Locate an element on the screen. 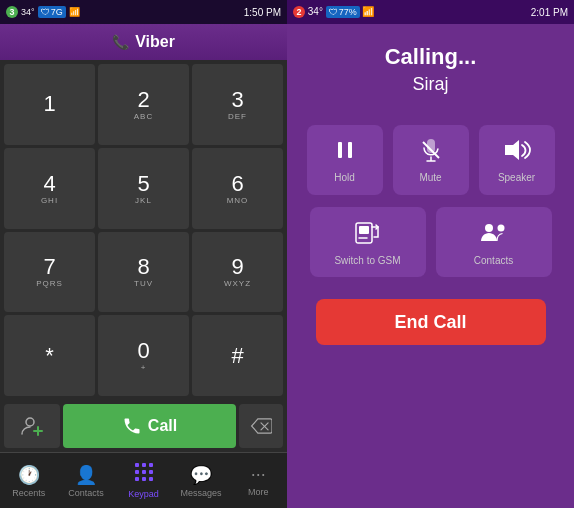  more-icon: ··· is located at coordinates (258, 474).